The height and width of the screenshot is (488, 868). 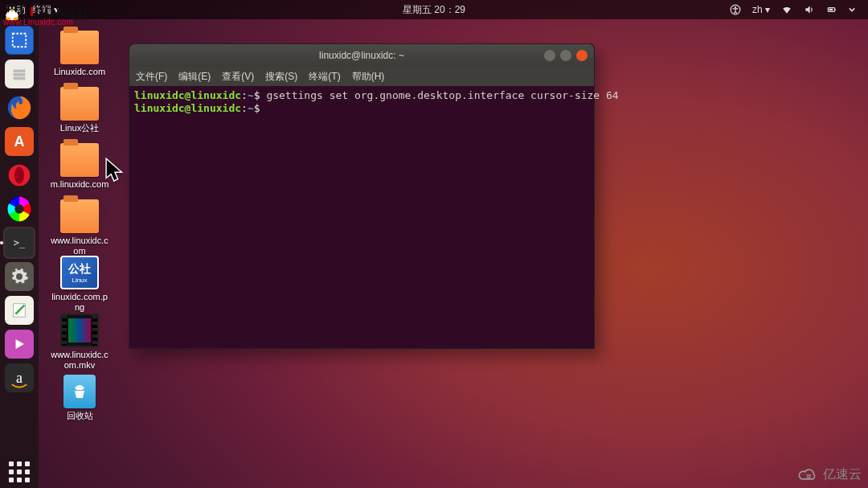 What do you see at coordinates (80, 228) in the screenshot?
I see `desktop-folder: www.linuxidc.com` at bounding box center [80, 228].